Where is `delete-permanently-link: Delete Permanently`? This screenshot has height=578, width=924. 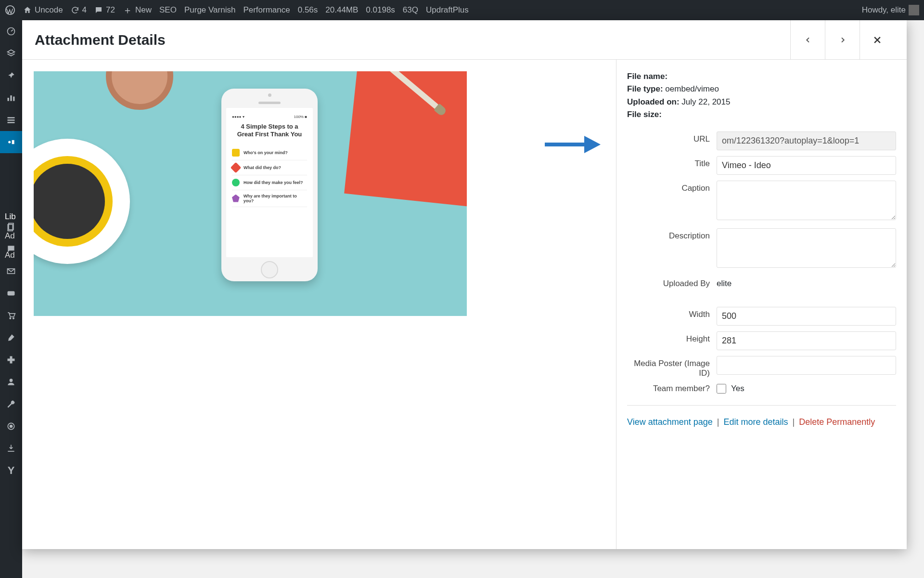 delete-permanently-link: Delete Permanently is located at coordinates (837, 422).